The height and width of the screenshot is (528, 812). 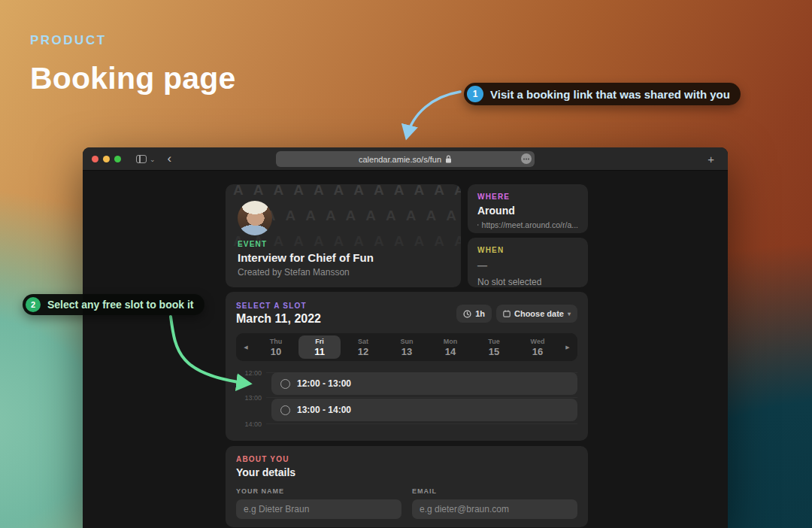 What do you see at coordinates (507, 314) in the screenshot?
I see `calendar-icon` at bounding box center [507, 314].